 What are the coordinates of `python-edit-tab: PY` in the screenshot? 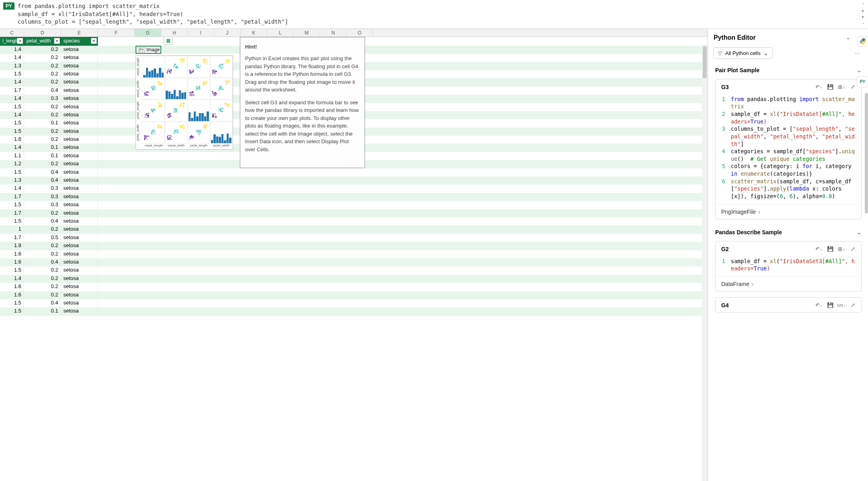 It's located at (862, 82).